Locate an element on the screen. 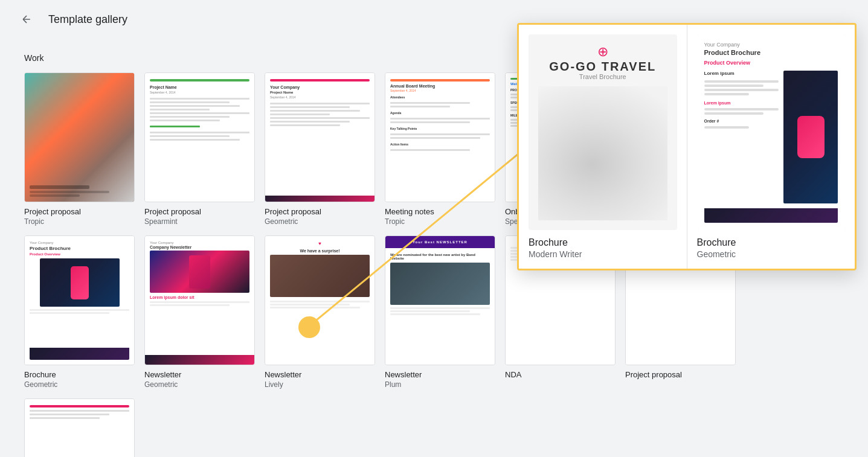 This screenshot has width=868, height=457. card-sub-newsletter-lively: Lively is located at coordinates (320, 385).